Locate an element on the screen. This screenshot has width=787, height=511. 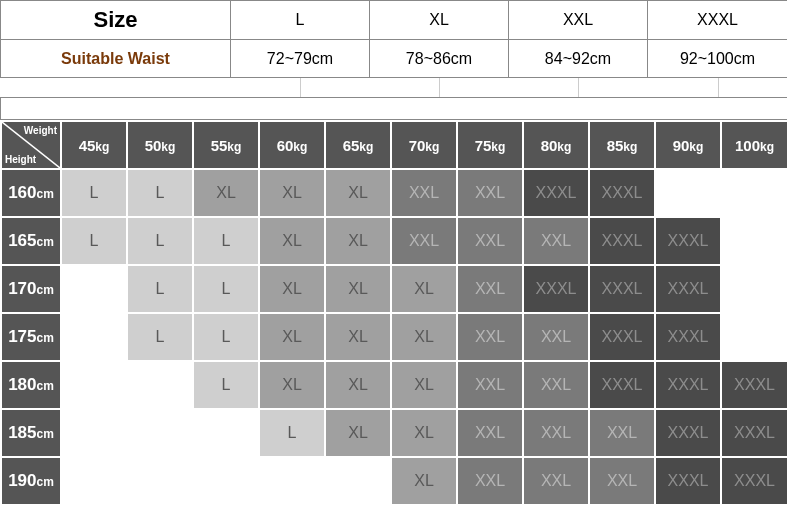
size-XXXL: XXXL is located at coordinates (718, 20).